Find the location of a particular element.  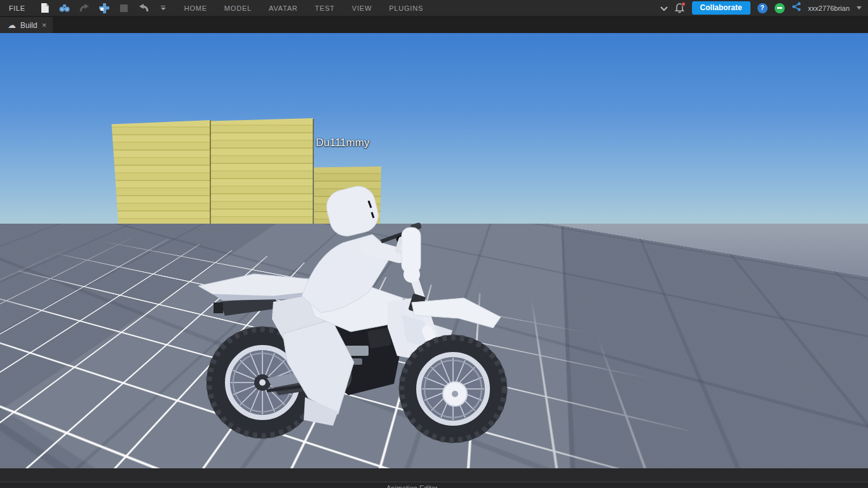

cloud-icon: ☁ is located at coordinates (11, 25).